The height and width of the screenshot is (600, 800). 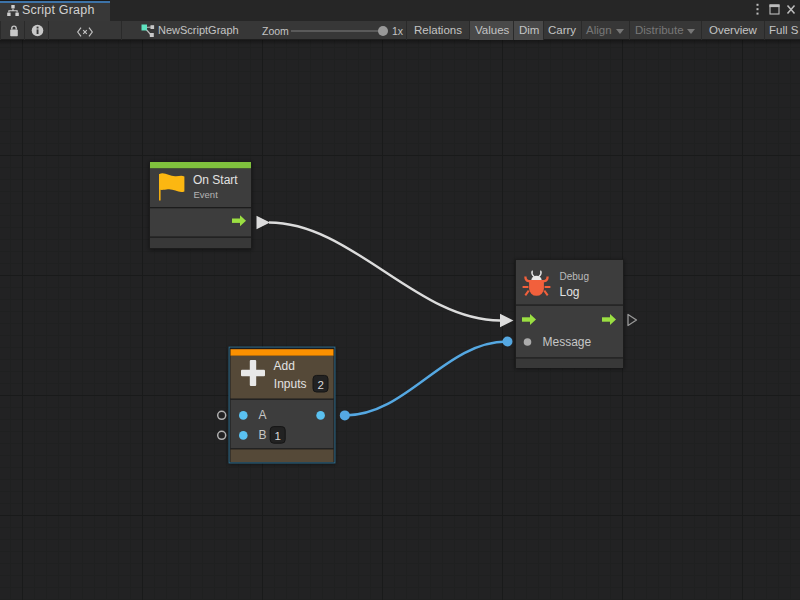 I want to click on svg-text: B, so click(x=263, y=435).